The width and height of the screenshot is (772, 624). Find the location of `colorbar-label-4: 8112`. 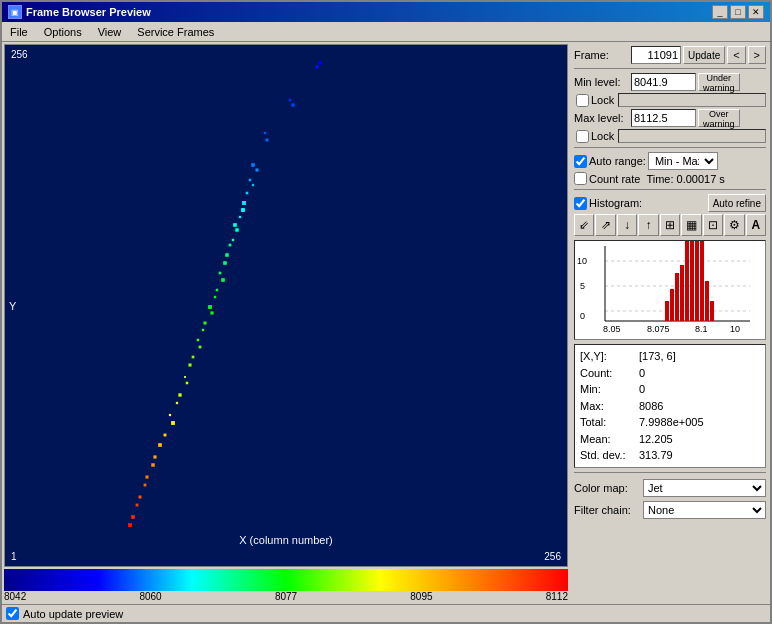

colorbar-label-4: 8112 is located at coordinates (557, 596).